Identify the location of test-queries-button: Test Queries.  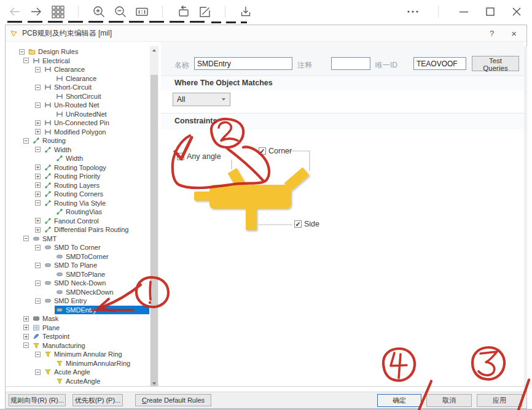
(495, 64).